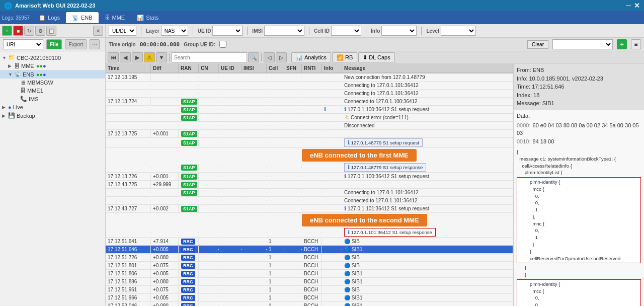 The image size is (644, 306). What do you see at coordinates (125, 57) in the screenshot?
I see `nav-prev-btn: ◀` at bounding box center [125, 57].